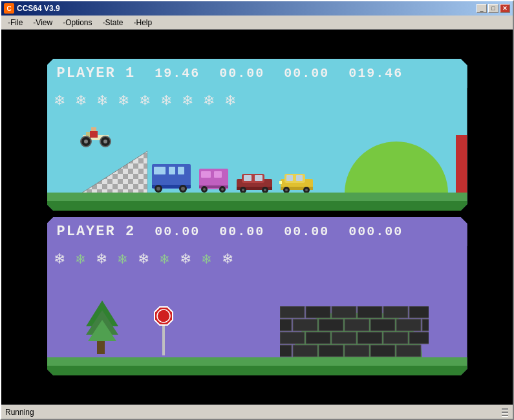 This screenshot has height=420, width=514. What do you see at coordinates (376, 74) in the screenshot?
I see `p1-score4: 019.46` at bounding box center [376, 74].